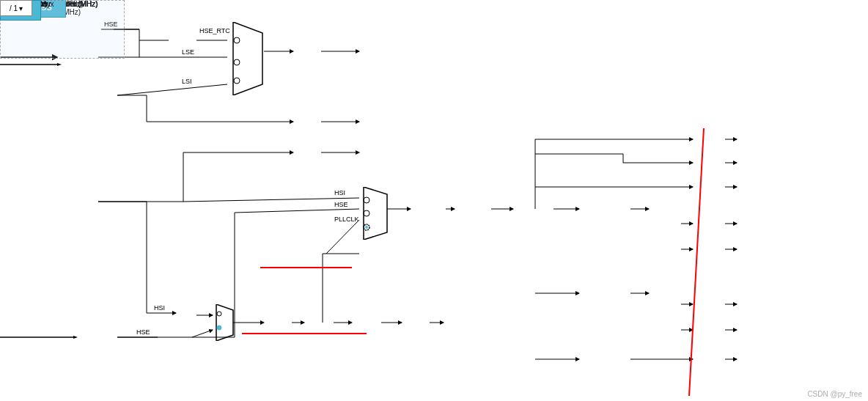 Image resolution: width=868 pixels, height=401 pixels. What do you see at coordinates (16, 8) in the screenshot?
I see `hse-div1-select: / 1 ▾` at bounding box center [16, 8].